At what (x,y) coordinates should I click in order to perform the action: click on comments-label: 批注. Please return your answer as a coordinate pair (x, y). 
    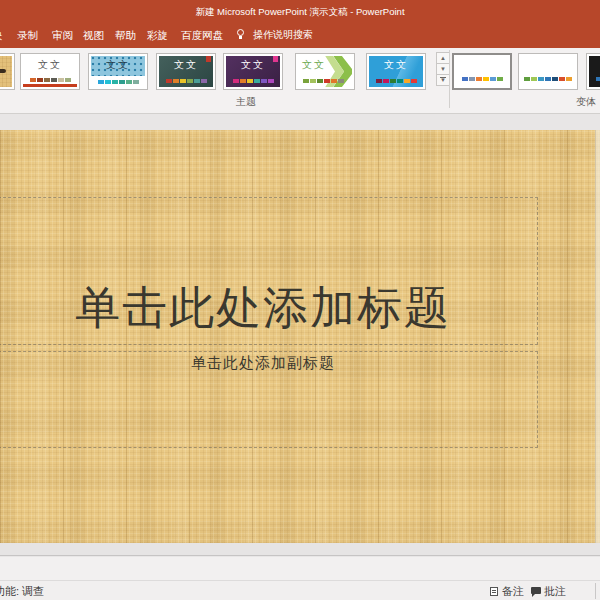
    Looking at the image, I should click on (555, 591).